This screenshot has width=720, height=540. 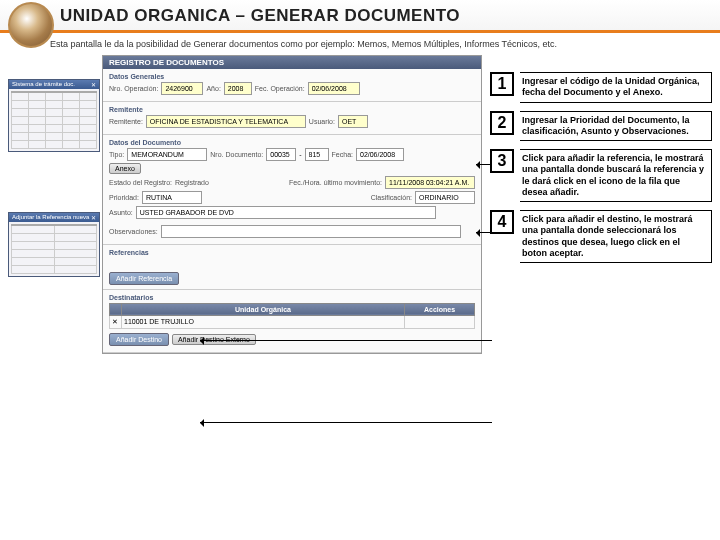 What do you see at coordinates (360, 16) in the screenshot?
I see `page-header: UNIDAD ORGANICA – GENERAR DOCUMENTO` at bounding box center [360, 16].